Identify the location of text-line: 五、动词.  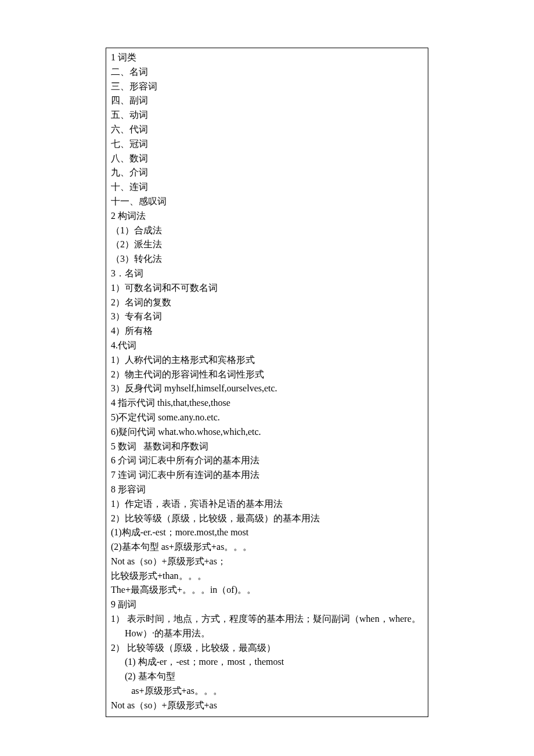
(267, 115).